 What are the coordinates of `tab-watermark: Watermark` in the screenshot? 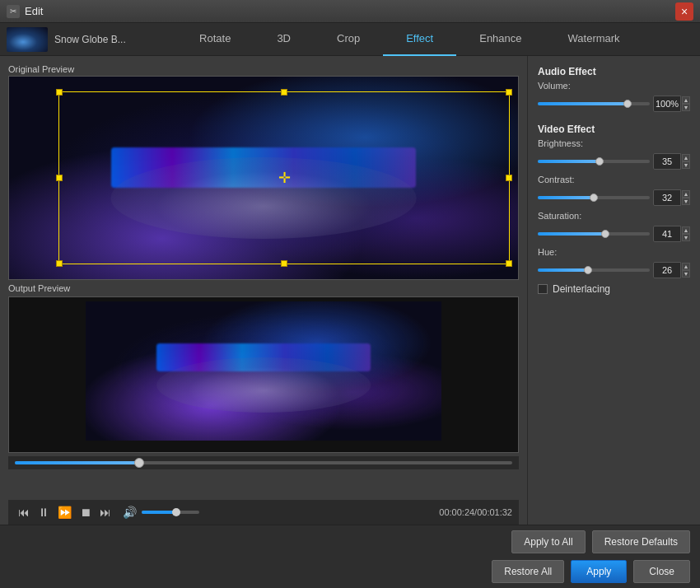 It's located at (595, 40).